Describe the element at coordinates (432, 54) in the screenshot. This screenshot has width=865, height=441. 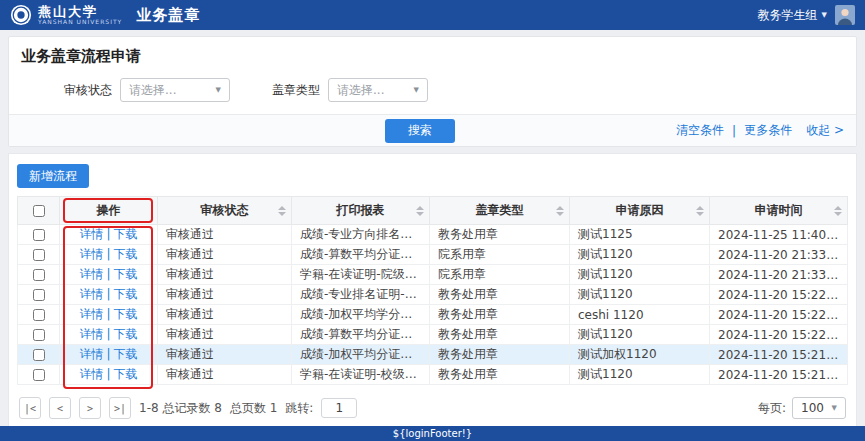
I see `page-title: 业务盖章流程申请` at that location.